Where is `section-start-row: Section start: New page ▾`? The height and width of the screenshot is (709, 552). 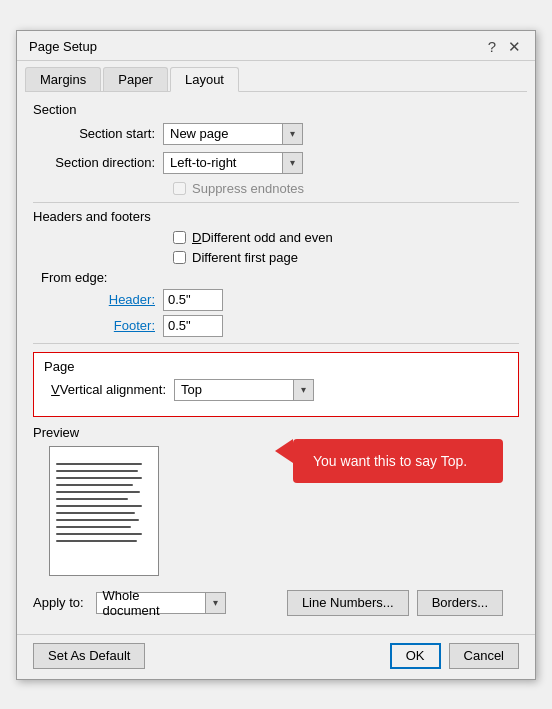
section-start-row: Section start: New page ▾ is located at coordinates (276, 134).